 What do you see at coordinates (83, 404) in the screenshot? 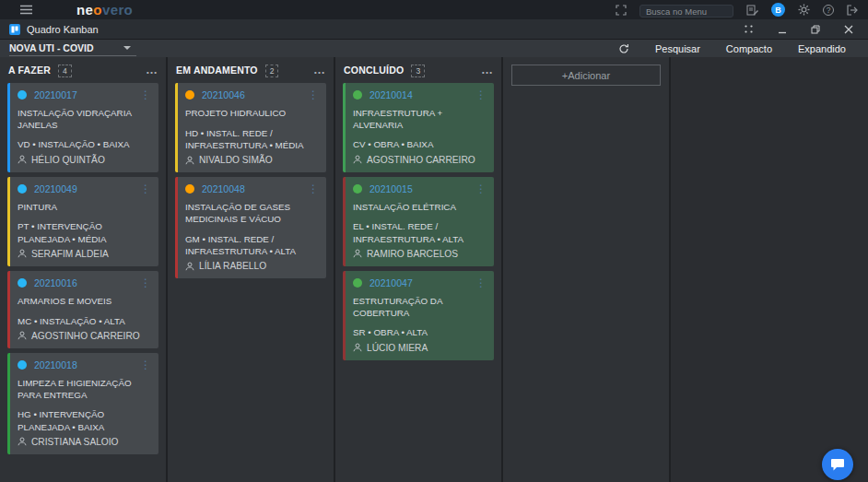
I see `kanban-card: 20210018 ⋮ LIMPEZA E HIGIENIZAÇÃO PARA E…` at bounding box center [83, 404].